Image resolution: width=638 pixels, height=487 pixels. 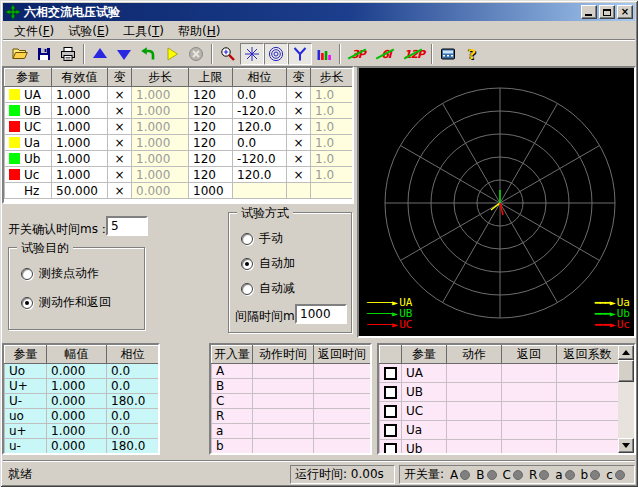 I want to click on polar-view-button, so click(x=276, y=54).